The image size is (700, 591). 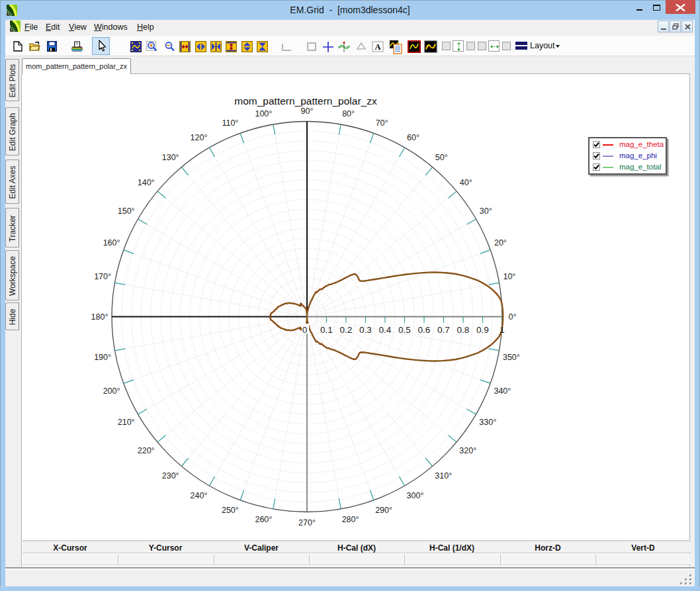 I want to click on svg-text: 10°, so click(x=509, y=277).